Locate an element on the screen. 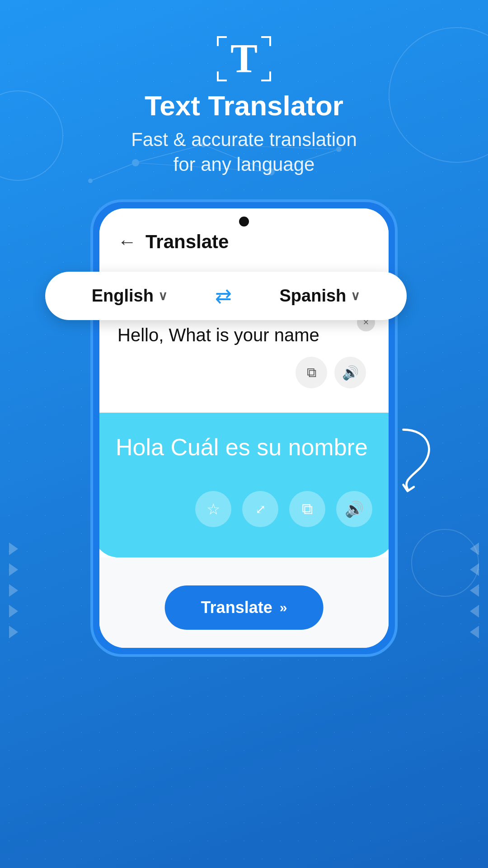  input-area: × Hello, What is your name ⧉ 🔊 is located at coordinates (244, 359).